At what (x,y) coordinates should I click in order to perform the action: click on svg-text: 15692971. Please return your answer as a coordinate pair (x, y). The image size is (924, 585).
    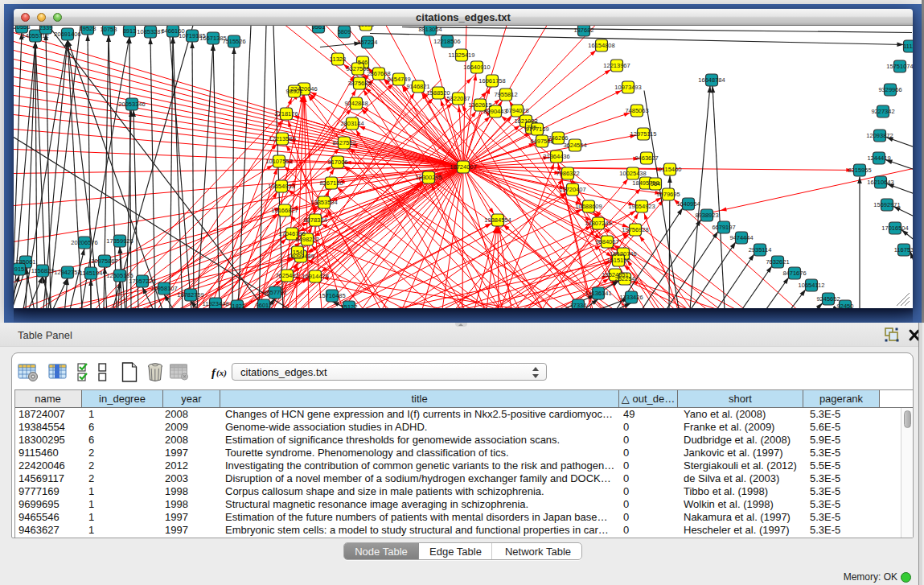
    Looking at the image, I should click on (886, 204).